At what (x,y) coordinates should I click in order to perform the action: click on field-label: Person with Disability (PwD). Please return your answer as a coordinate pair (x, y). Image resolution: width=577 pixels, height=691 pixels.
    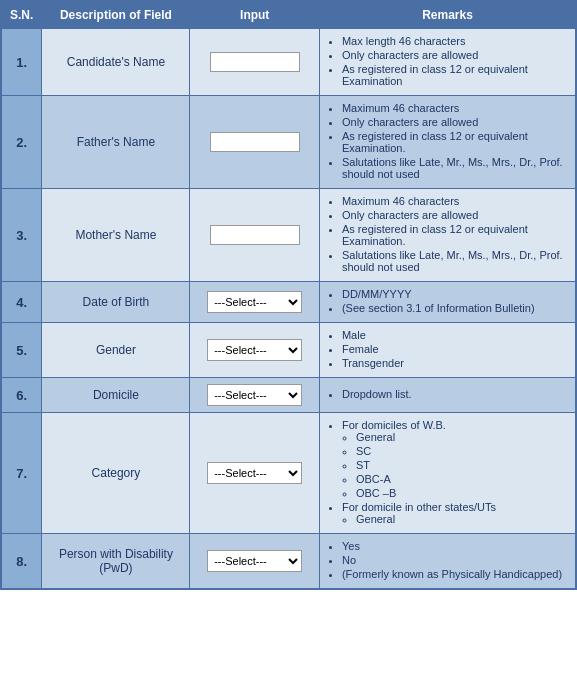
    Looking at the image, I should click on (116, 562).